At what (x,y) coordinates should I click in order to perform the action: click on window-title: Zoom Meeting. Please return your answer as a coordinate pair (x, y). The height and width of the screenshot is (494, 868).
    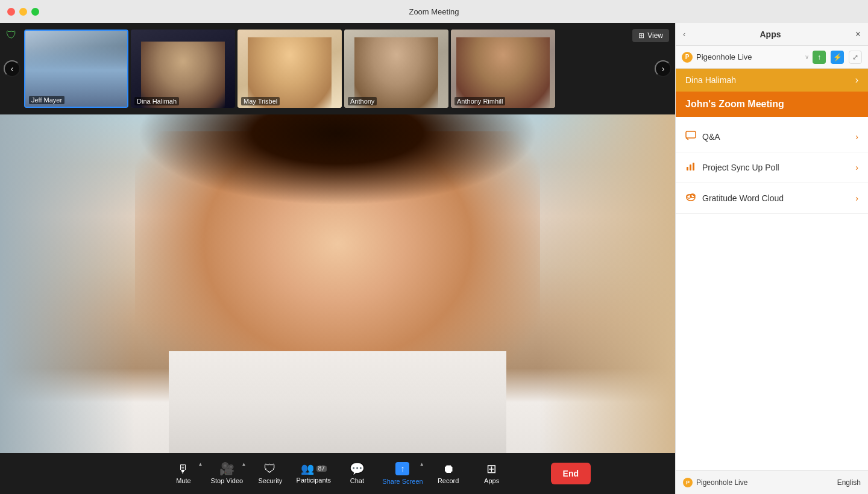
    Looking at the image, I should click on (434, 12).